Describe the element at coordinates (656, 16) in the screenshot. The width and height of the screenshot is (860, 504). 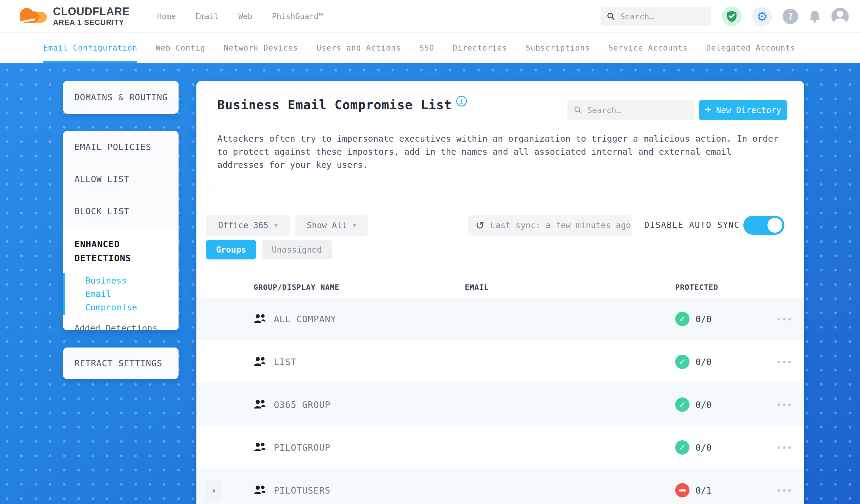
I see `global-search` at that location.